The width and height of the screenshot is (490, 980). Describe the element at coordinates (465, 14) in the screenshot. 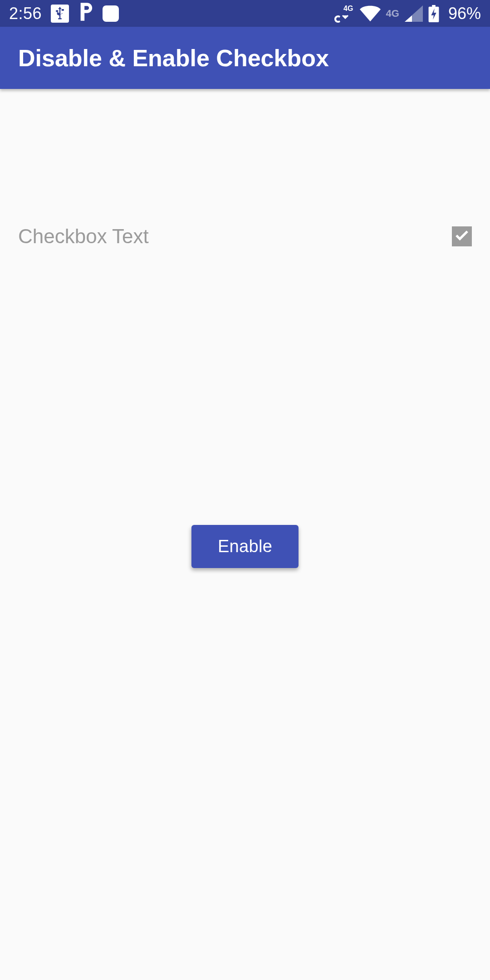

I see `battery-percentage: 96%` at that location.